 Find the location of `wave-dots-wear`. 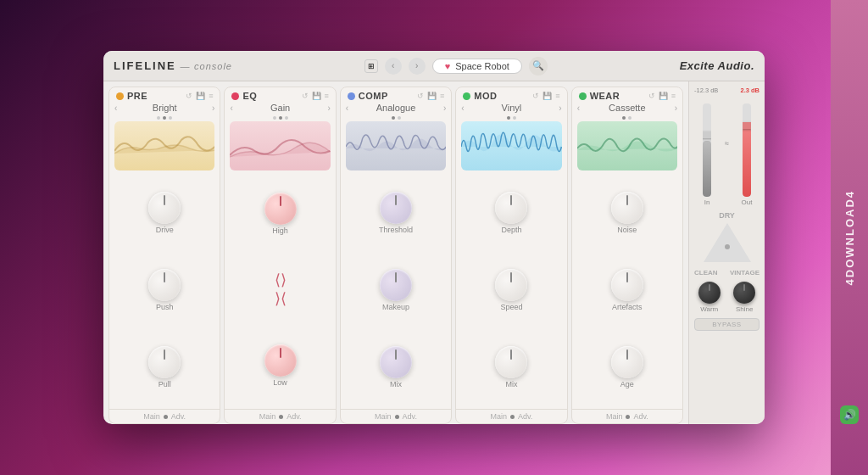

wave-dots-wear is located at coordinates (627, 118).